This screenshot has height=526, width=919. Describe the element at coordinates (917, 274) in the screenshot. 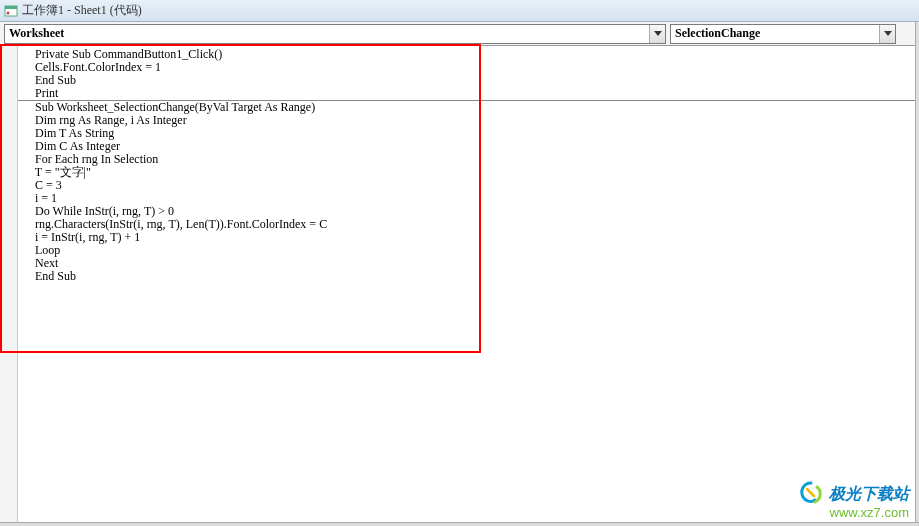

I see `right-edge` at that location.